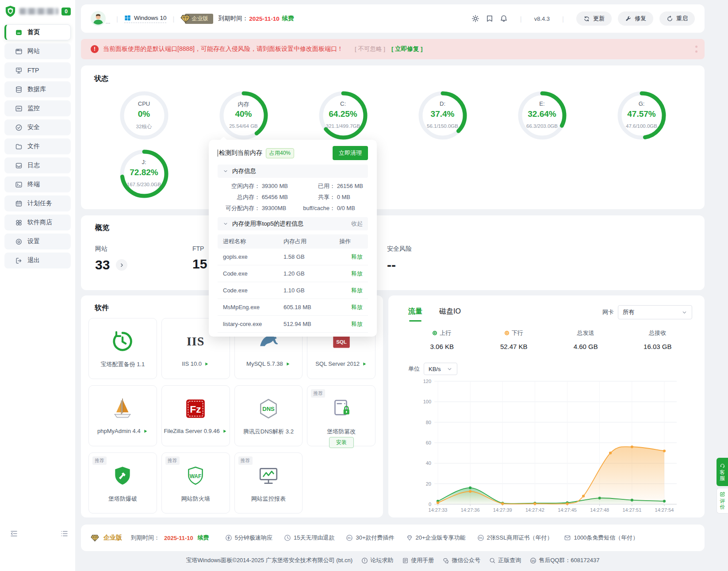 The image size is (728, 571). Describe the element at coordinates (275, 197) in the screenshot. I see `memory-info-value: 65456 MB` at that location.